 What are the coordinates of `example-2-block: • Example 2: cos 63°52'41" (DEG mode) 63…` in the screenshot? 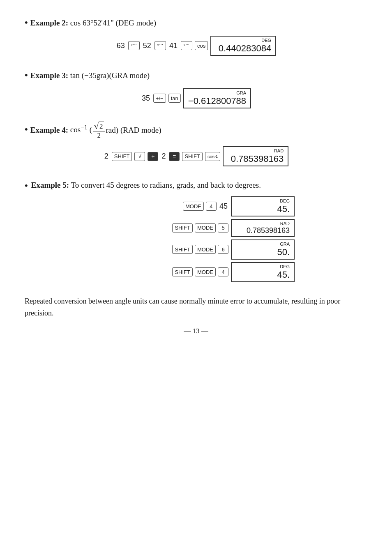 It's located at (196, 36).